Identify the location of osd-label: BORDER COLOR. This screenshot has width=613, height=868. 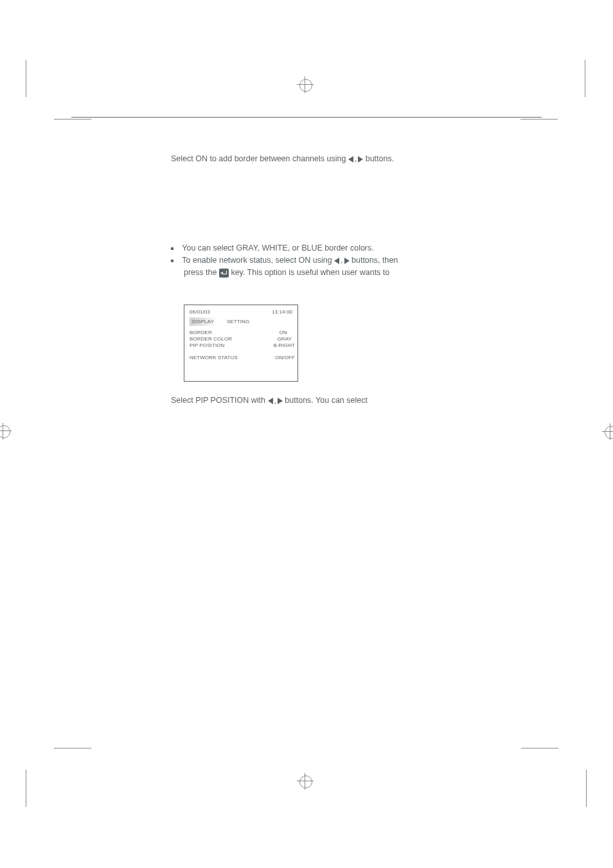
(211, 339).